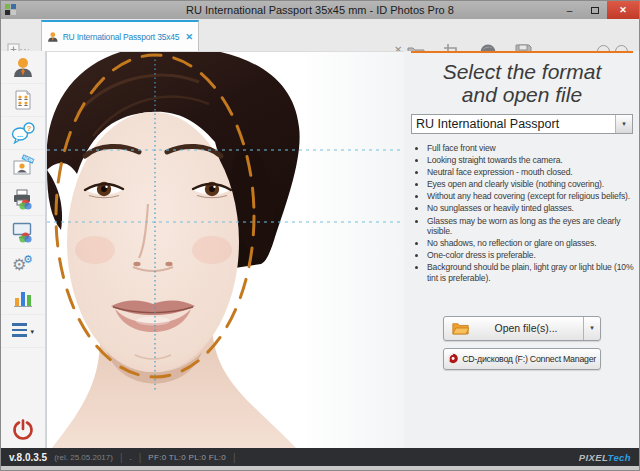 The image size is (640, 471). What do you see at coordinates (11, 10) in the screenshot?
I see `app-icon` at bounding box center [11, 10].